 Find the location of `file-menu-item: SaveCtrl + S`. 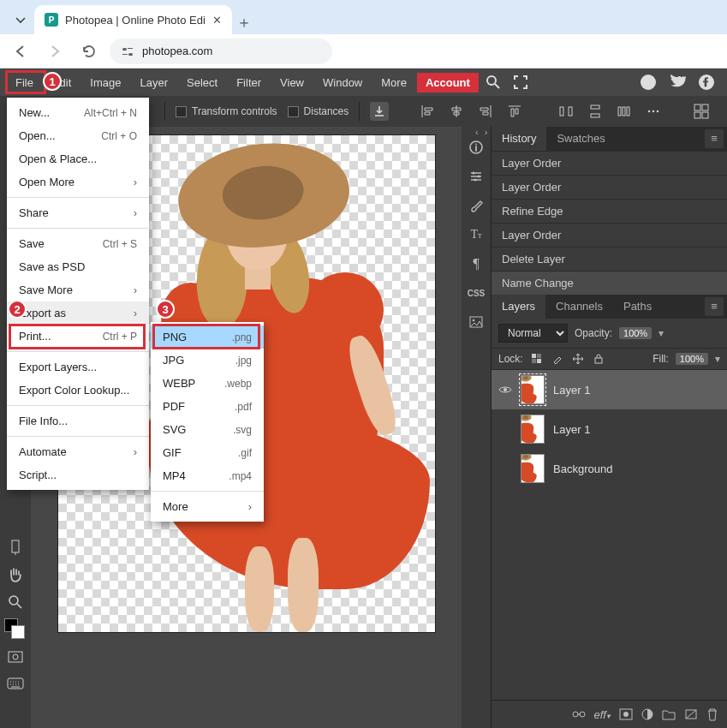

file-menu-item: SaveCtrl + S is located at coordinates (78, 243).